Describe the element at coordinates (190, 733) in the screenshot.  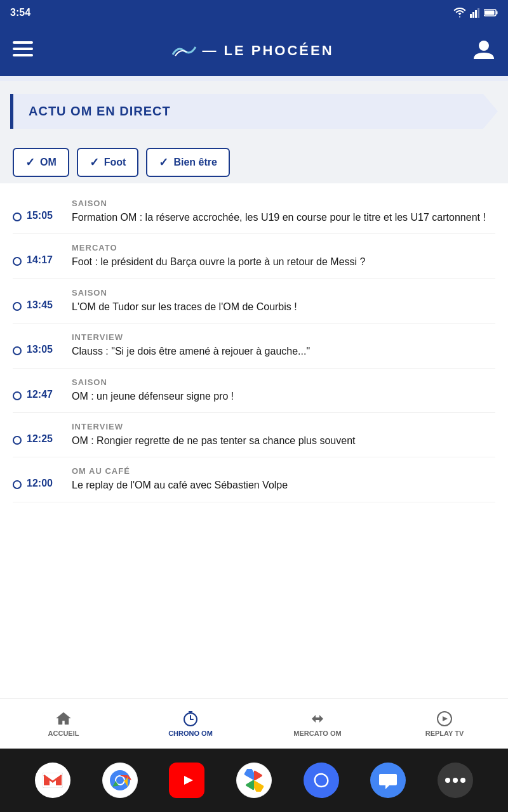
I see `nav-chrono-label: CHRONO OM` at that location.